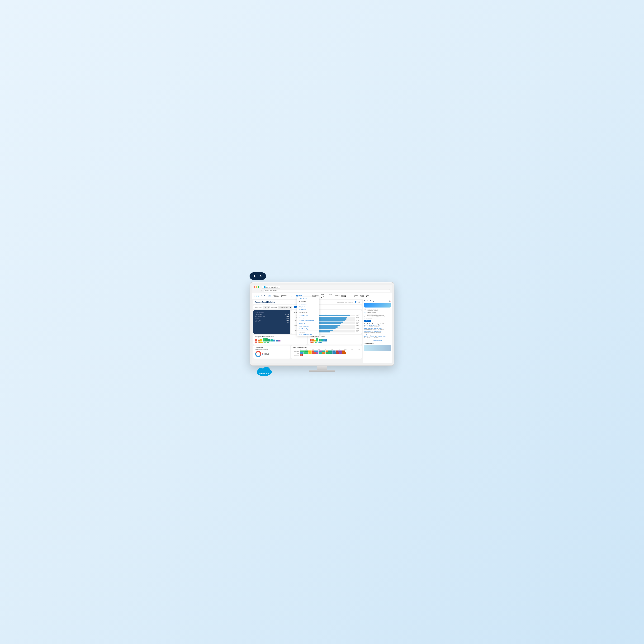  I want to click on nav-link-more: More ▾, so click(368, 296).